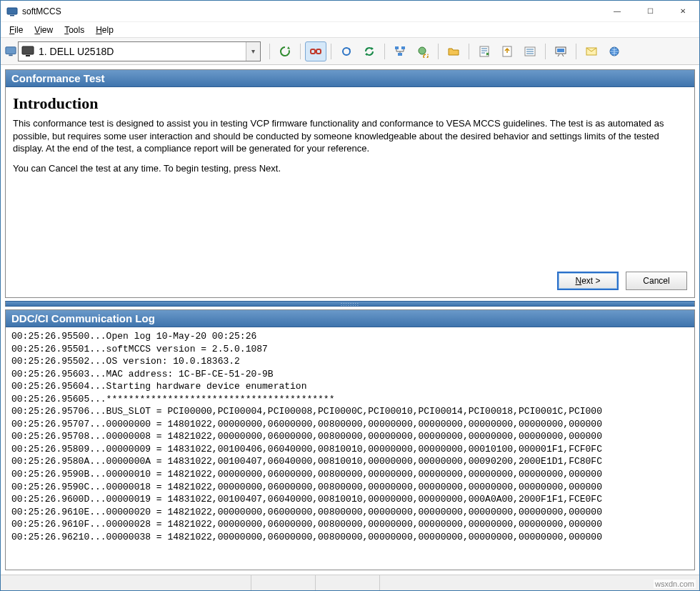 The image size is (700, 591). Describe the element at coordinates (104, 30) in the screenshot. I see `menu-help: Help` at that location.